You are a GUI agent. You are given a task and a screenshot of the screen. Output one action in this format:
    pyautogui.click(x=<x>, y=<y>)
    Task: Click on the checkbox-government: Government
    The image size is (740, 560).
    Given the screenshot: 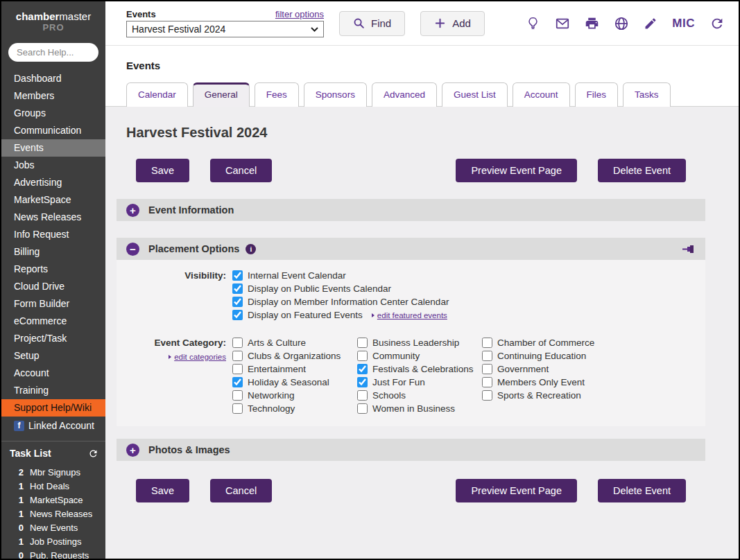 What is the action you would take?
    pyautogui.click(x=544, y=369)
    